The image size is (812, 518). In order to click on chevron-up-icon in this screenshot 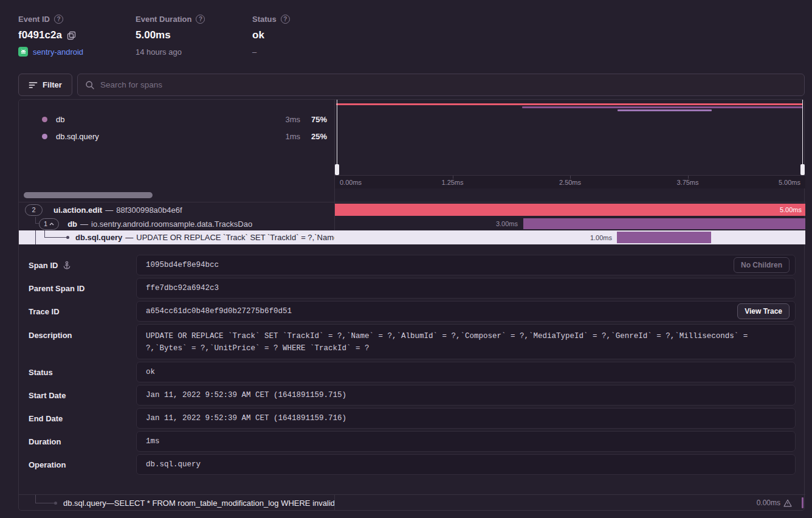, I will do `click(52, 224)`.